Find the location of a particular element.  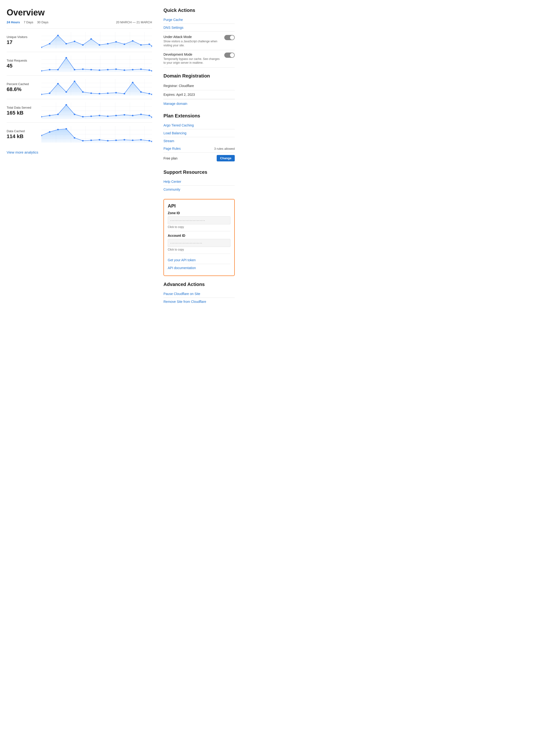

domain-registration-section: Domain Registration Registrar: Cloudflar… is located at coordinates (199, 90).